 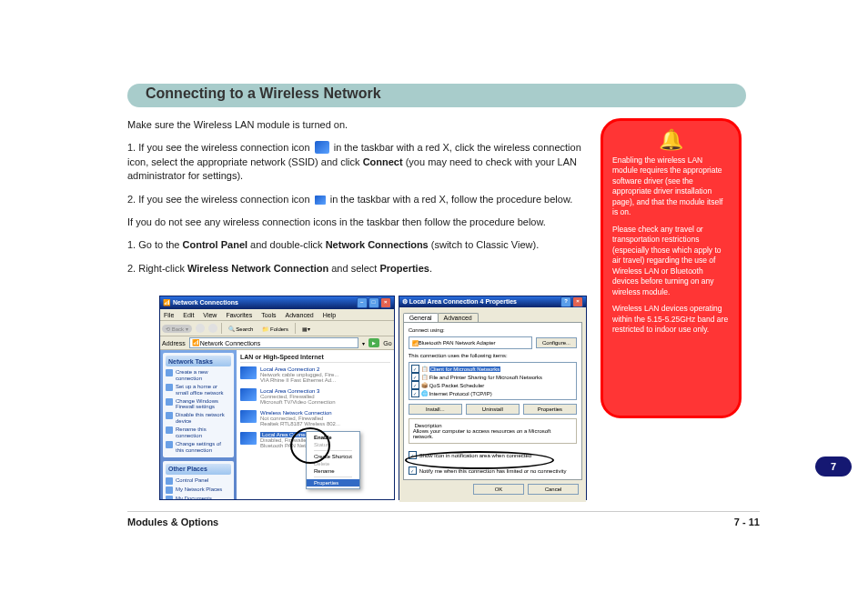 What do you see at coordinates (481, 302) in the screenshot?
I see `dialog-title: ⚙ Local Area Connection 4 Properties` at bounding box center [481, 302].